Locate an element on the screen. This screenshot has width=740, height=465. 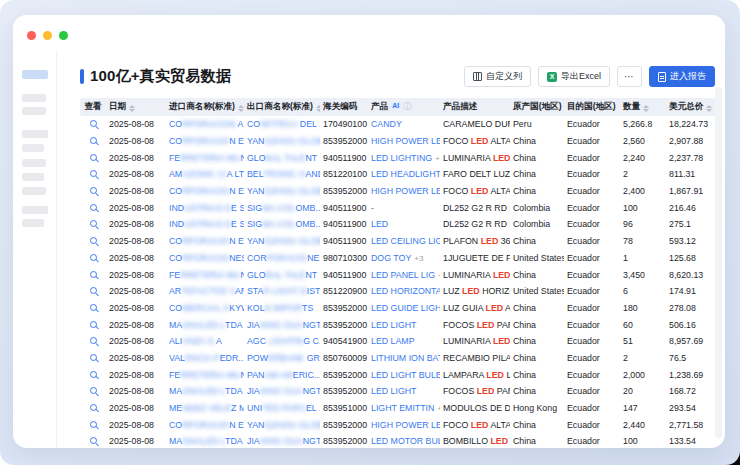
cell-exporter: POWERBANK GR... is located at coordinates (282, 358).